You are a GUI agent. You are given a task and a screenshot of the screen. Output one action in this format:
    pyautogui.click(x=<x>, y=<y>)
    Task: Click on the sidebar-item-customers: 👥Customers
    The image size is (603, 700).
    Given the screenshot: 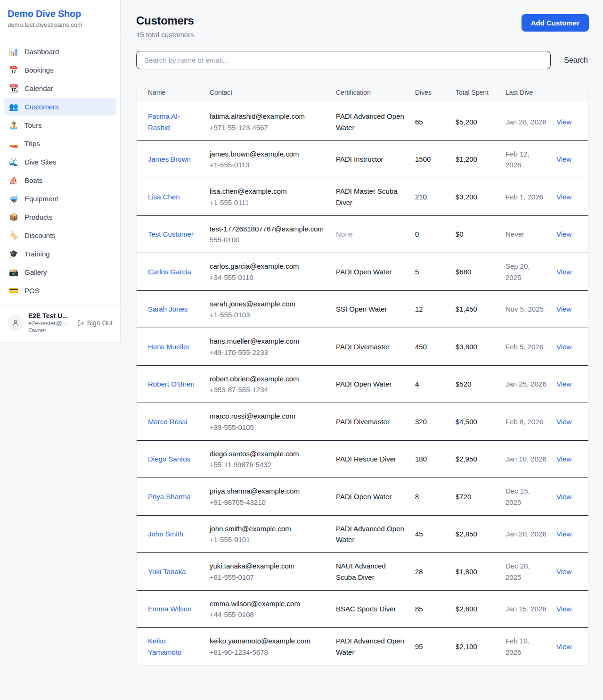 What is the action you would take?
    pyautogui.click(x=60, y=107)
    